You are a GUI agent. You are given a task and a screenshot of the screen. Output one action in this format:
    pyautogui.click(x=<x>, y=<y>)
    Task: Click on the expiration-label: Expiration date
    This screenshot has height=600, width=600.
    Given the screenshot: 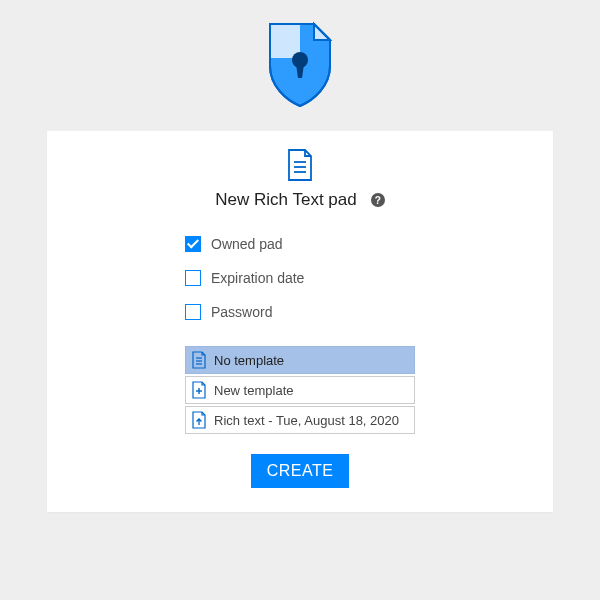 What is the action you would take?
    pyautogui.click(x=258, y=278)
    